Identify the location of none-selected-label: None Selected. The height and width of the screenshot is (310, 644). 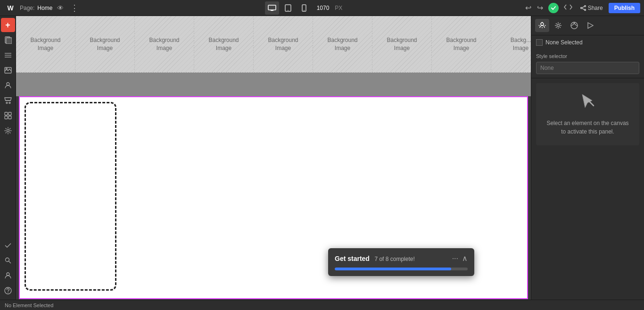
(564, 42).